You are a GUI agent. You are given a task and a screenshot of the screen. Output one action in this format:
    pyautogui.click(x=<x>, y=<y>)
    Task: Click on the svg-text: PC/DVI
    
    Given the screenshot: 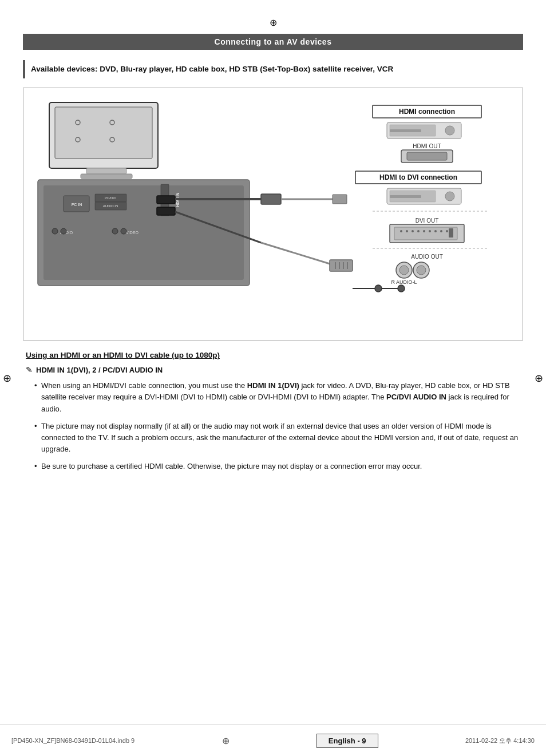 What is the action you would take?
    pyautogui.click(x=110, y=198)
    